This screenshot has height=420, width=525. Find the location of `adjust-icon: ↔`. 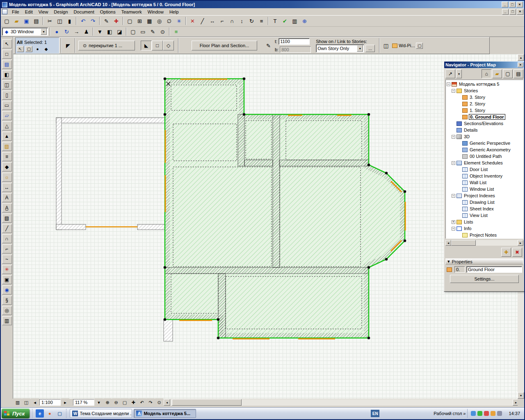

adjust-icon: ↔ is located at coordinates (212, 21).